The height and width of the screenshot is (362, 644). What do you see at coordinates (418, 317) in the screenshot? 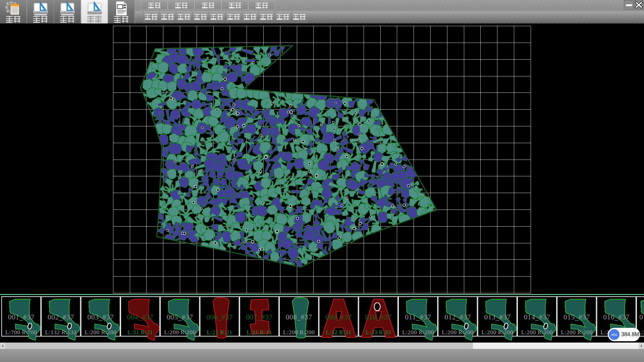
I see `svg-text: 011_#37` at bounding box center [418, 317].